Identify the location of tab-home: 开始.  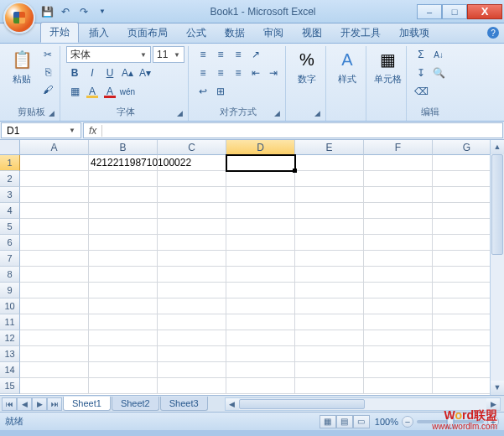
(60, 32).